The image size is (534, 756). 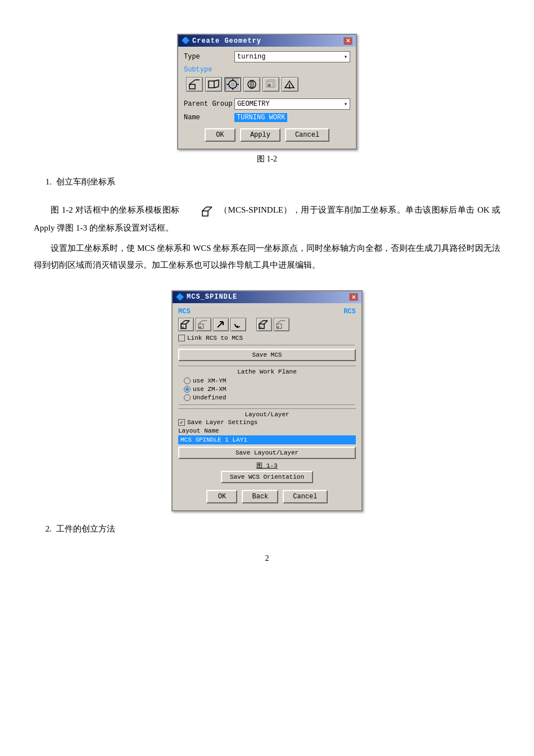 I want to click on lathe-work-plane-section: Lathe Work Plane, so click(x=267, y=370).